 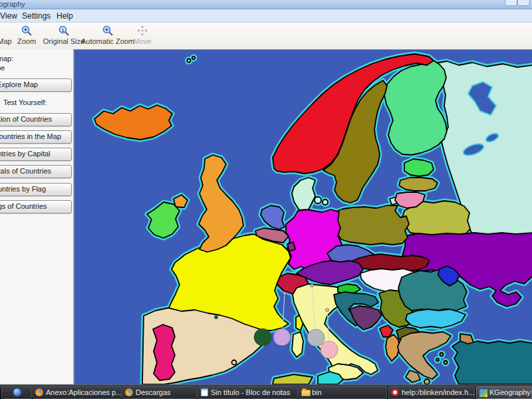 What do you see at coordinates (27, 31) in the screenshot?
I see `zoom-in-icon` at bounding box center [27, 31].